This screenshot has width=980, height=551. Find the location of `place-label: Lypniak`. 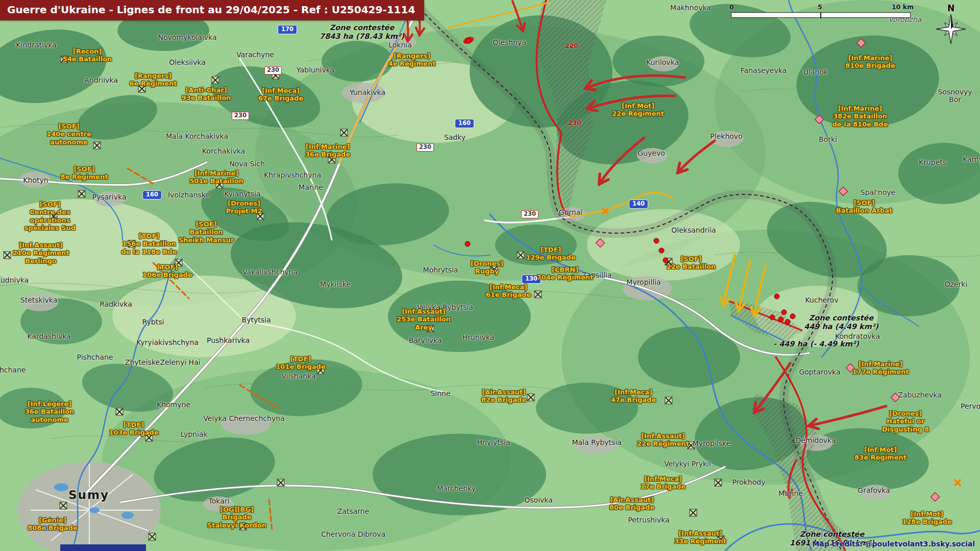

place-label: Lypniak is located at coordinates (194, 435).